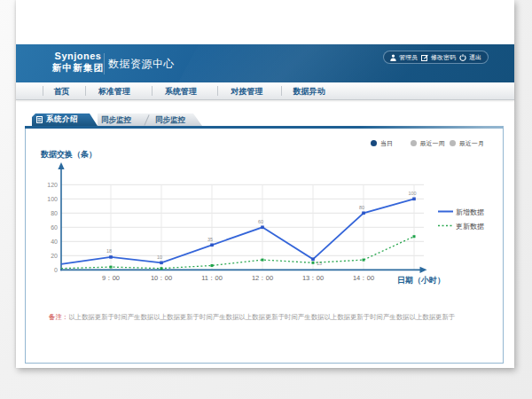  What do you see at coordinates (78, 62) in the screenshot?
I see `company-logo: Synjones 新中新集团` at bounding box center [78, 62].